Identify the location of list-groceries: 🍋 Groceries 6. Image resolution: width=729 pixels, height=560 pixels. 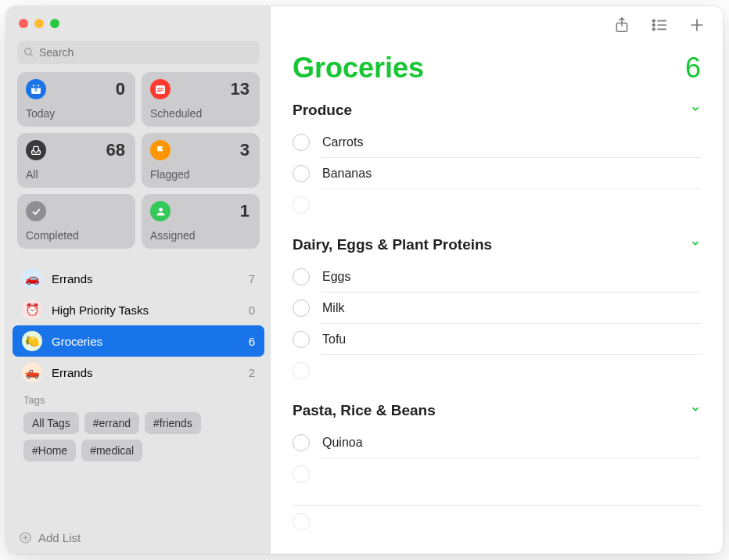
(138, 341).